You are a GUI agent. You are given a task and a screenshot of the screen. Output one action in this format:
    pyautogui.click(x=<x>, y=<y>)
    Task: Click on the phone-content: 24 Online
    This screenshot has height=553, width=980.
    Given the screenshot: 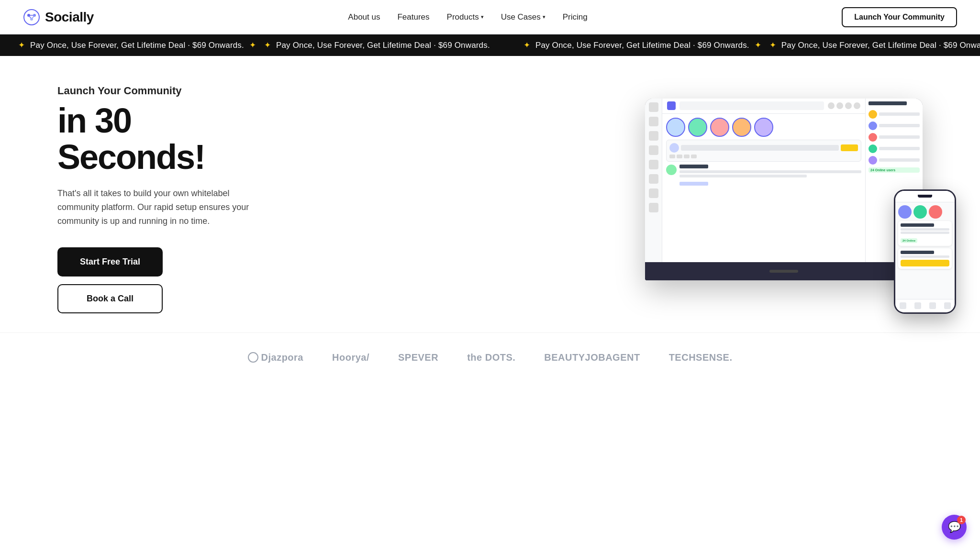 What is the action you would take?
    pyautogui.click(x=925, y=251)
    